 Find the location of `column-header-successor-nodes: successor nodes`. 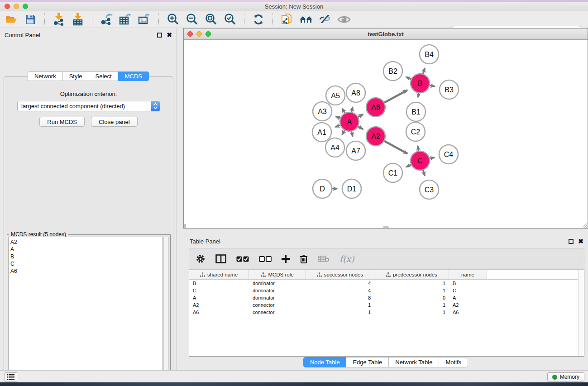

column-header-successor-nodes: successor nodes is located at coordinates (340, 275).